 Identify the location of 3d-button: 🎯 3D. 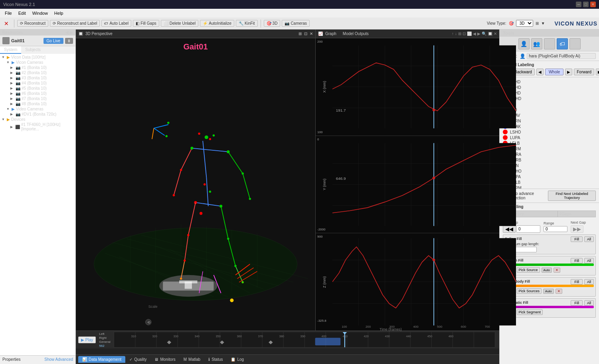
(272, 23).